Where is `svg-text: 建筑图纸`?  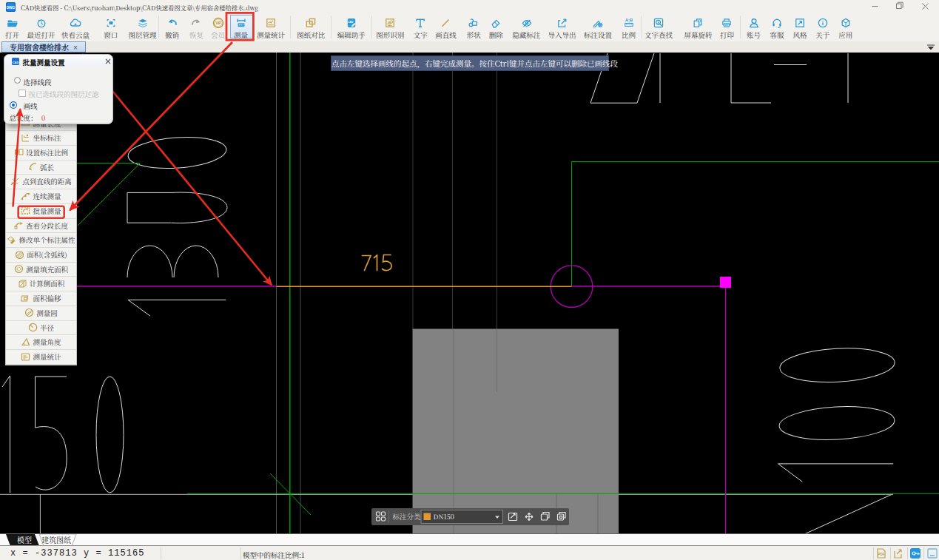 svg-text: 建筑图纸 is located at coordinates (56, 540).